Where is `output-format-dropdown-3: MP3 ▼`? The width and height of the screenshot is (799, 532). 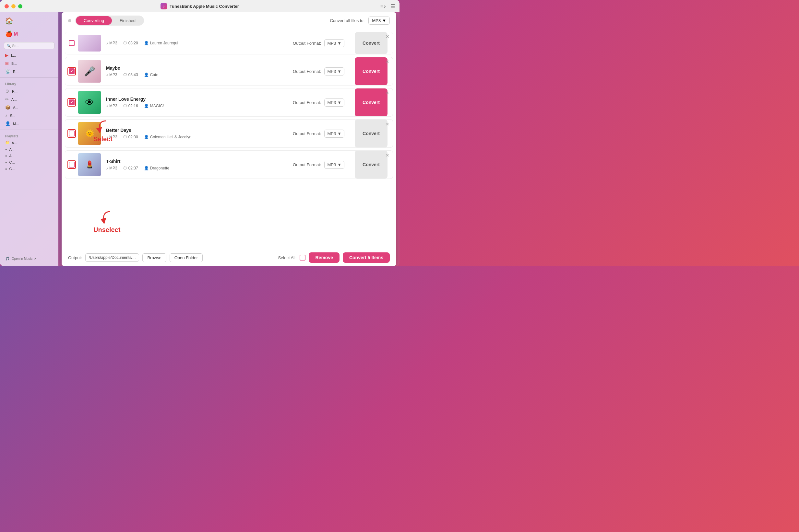
output-format-dropdown-3: MP3 ▼ is located at coordinates (334, 134).